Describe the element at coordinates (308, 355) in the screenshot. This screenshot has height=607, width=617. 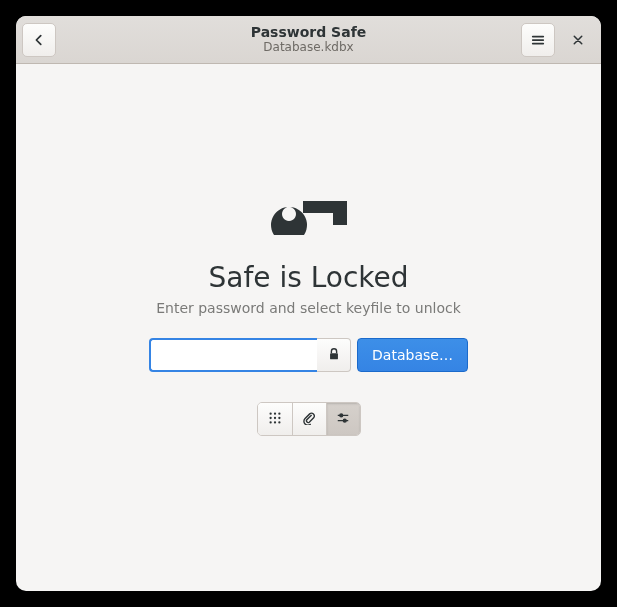
I see `unlock-row: Database…` at that location.